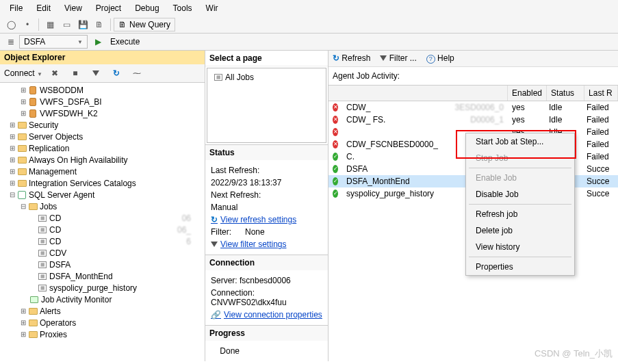 This screenshot has width=618, height=364. I want to click on next-refresh-value: Manual, so click(267, 207).